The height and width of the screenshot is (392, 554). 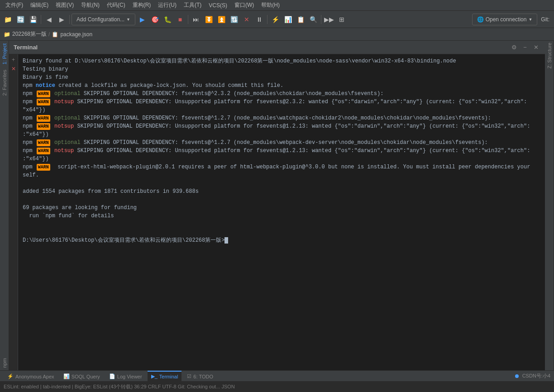 What do you see at coordinates (126, 376) in the screenshot?
I see `tab-log: 📄 Log Viewer` at bounding box center [126, 376].